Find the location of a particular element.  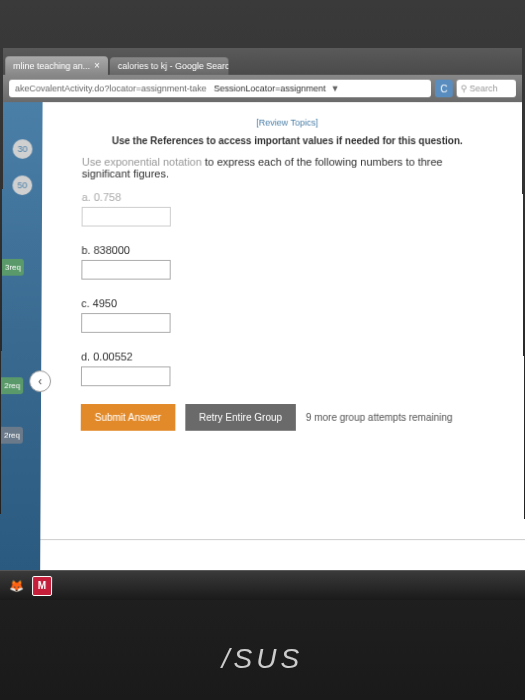

part-b-label: b. 838000 is located at coordinates (287, 250).